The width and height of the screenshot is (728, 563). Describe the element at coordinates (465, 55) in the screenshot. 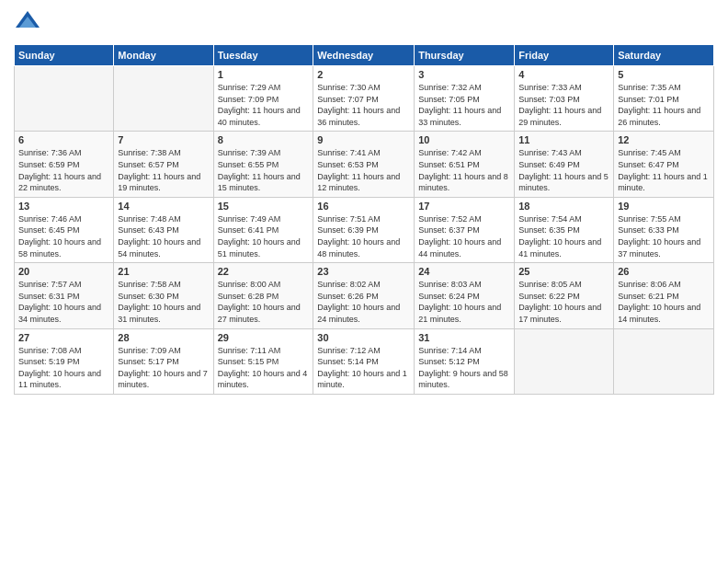

I see `day-of-week-header: Thursday` at that location.